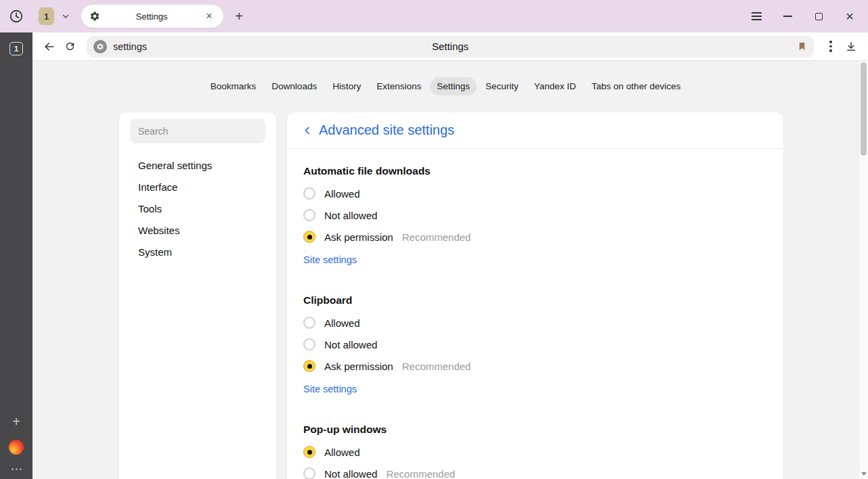 This screenshot has width=868, height=479. Describe the element at coordinates (819, 16) in the screenshot. I see `maximize-icon` at that location.